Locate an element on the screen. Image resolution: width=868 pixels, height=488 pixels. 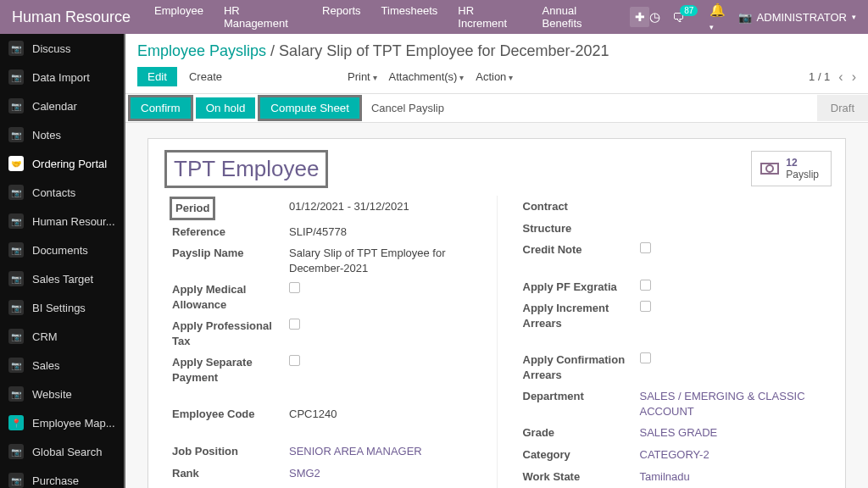
messages-icon: 🗨87 is located at coordinates (685, 17).